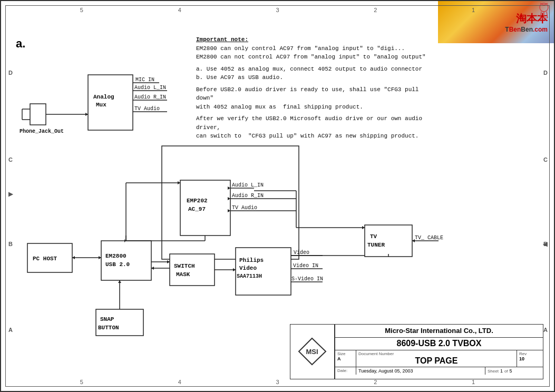  What do you see at coordinates (174, 157) in the screenshot?
I see `section-b-label: b.` at bounding box center [174, 157].